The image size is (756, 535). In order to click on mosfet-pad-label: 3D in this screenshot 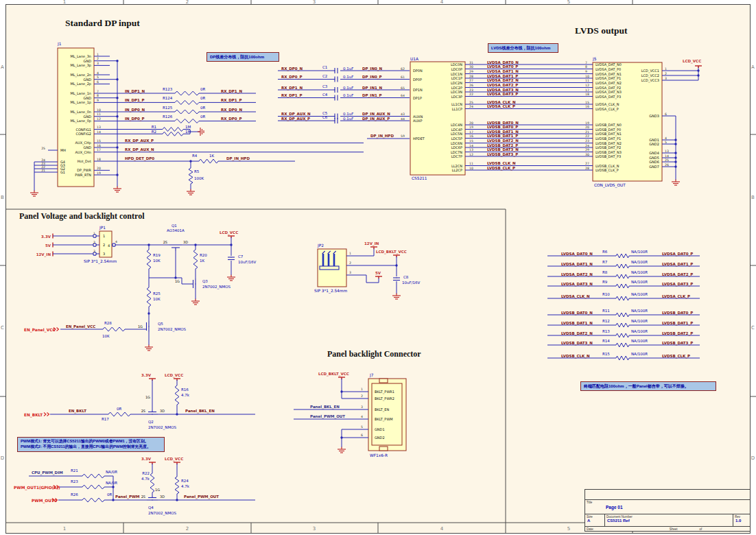, I will do `click(162, 497)`.